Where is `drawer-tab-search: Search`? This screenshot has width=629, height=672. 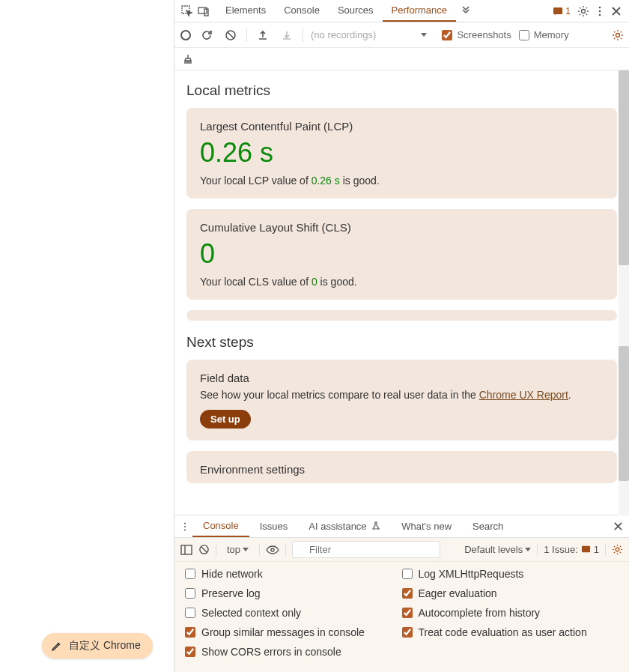 drawer-tab-search: Search is located at coordinates (488, 526).